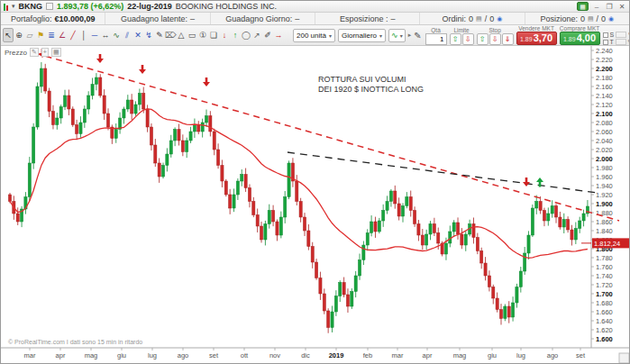 This screenshot has width=630, height=364. Describe the element at coordinates (580, 38) in the screenshot. I see `buy-market-button: 1.89 4,00` at that location.